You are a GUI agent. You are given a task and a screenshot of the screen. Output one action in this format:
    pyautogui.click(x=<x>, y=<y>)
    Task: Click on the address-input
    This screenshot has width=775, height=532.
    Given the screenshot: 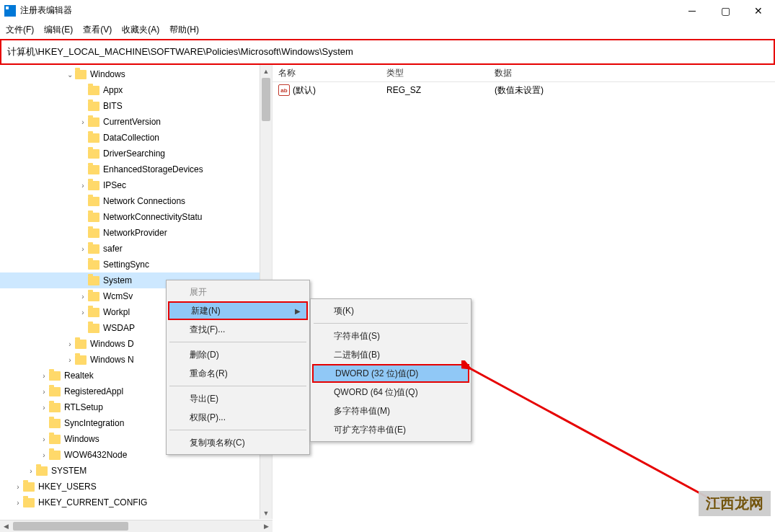 What is the action you would take?
    pyautogui.click(x=389, y=52)
    